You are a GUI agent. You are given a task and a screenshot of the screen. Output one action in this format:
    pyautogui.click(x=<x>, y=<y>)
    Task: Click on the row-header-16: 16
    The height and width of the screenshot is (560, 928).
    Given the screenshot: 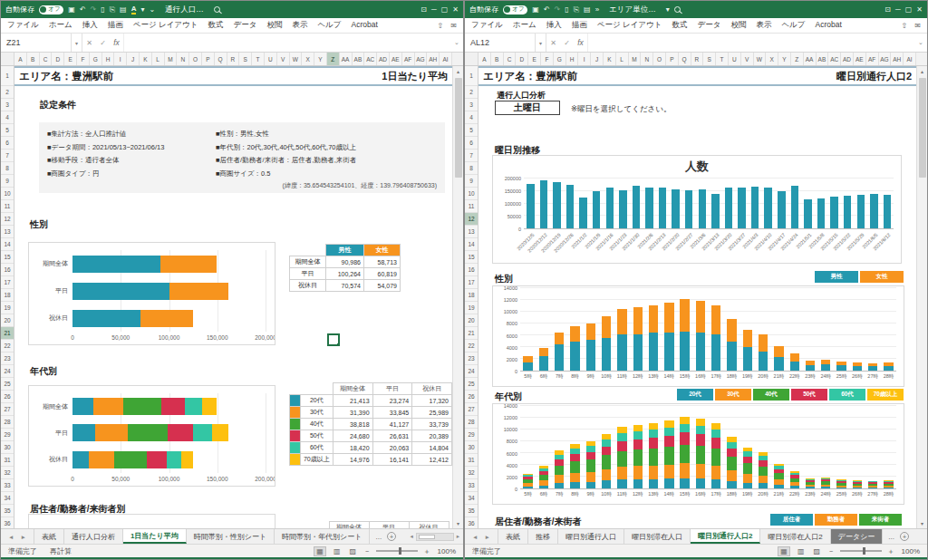 What is the action you would take?
    pyautogui.click(x=471, y=270)
    